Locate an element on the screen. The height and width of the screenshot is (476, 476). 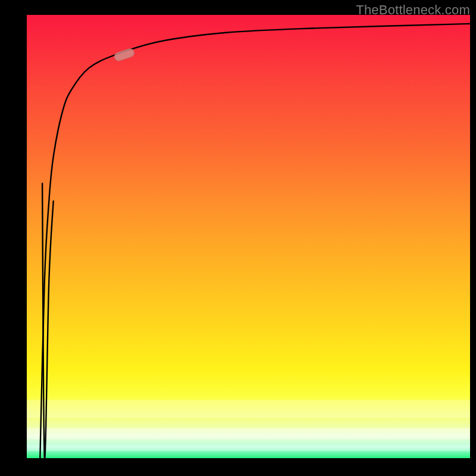
curve-marker is located at coordinates (125, 55).